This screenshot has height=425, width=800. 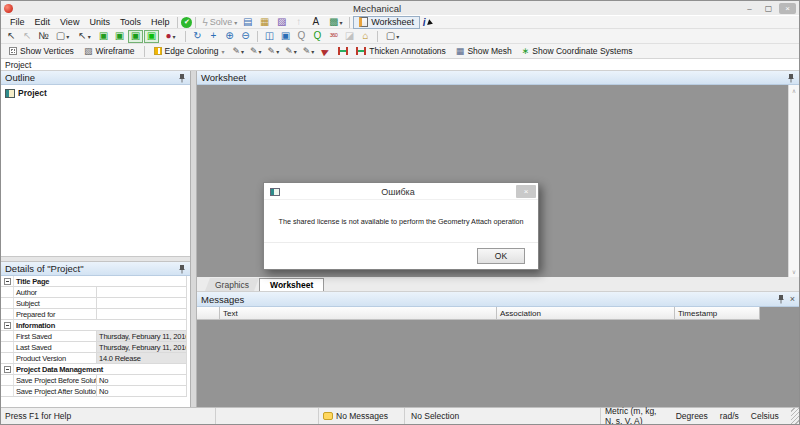 What do you see at coordinates (350, 36) in the screenshot?
I see `section-plane-icon: ◪` at bounding box center [350, 36].